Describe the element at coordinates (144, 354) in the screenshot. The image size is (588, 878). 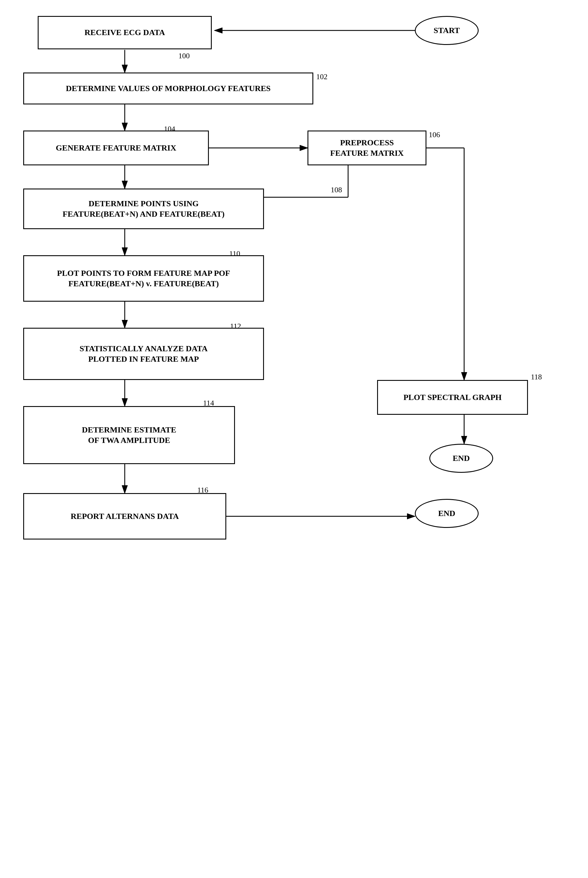
I see `statistically-analyze-box: STATISTICALLY ANALYZE DATAPLOTTED IN FEA…` at that location.